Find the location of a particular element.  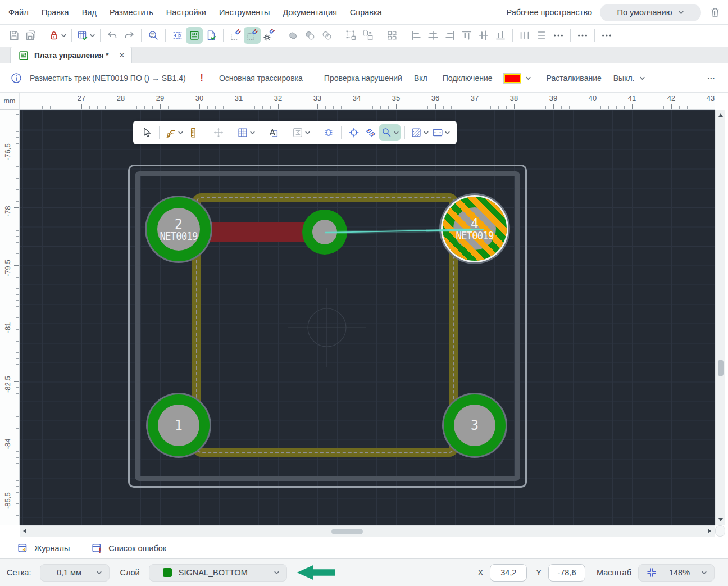

horizontal-scroll-thumb is located at coordinates (347, 532).